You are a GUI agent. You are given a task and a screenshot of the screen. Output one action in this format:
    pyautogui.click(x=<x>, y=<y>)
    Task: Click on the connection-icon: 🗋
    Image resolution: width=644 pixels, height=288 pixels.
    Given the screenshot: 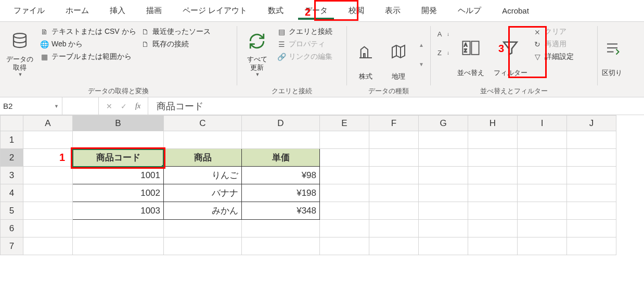 What is the action you would take?
    pyautogui.click(x=145, y=44)
    